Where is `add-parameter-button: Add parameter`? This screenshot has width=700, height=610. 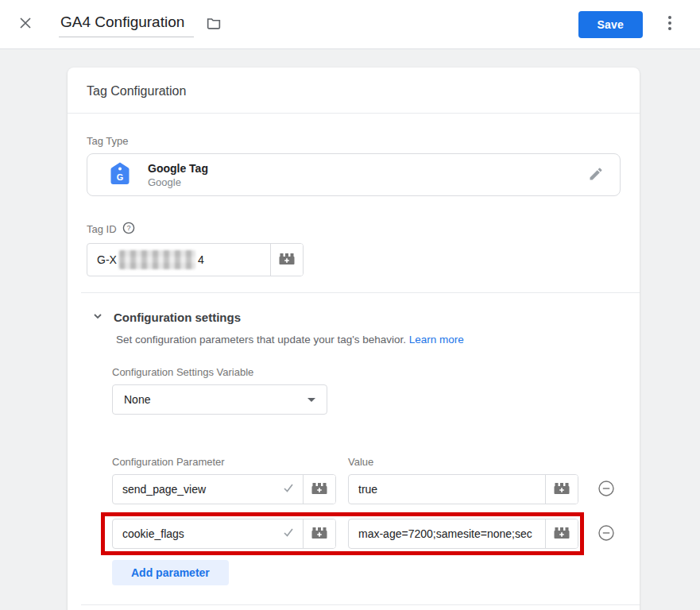
add-parameter-button: Add parameter is located at coordinates (170, 573).